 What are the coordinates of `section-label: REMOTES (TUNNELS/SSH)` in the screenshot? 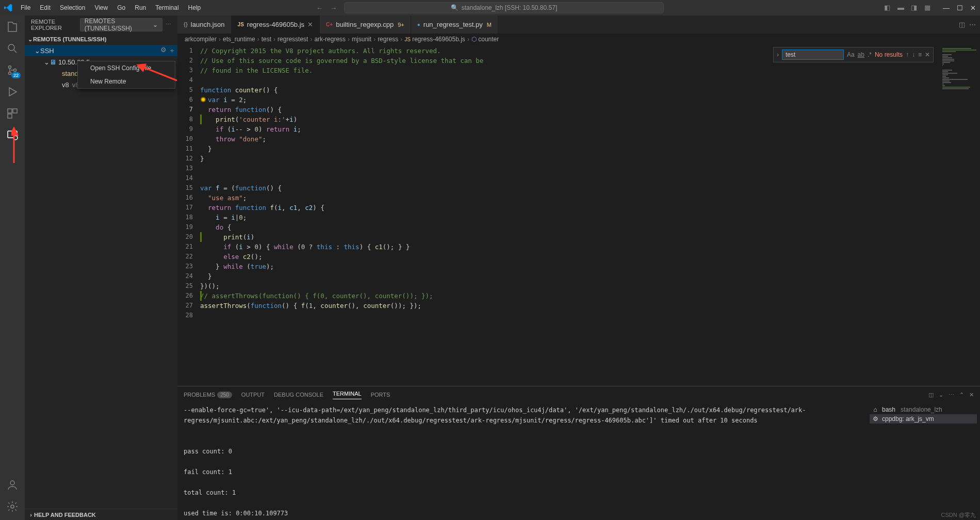 It's located at (70, 39).